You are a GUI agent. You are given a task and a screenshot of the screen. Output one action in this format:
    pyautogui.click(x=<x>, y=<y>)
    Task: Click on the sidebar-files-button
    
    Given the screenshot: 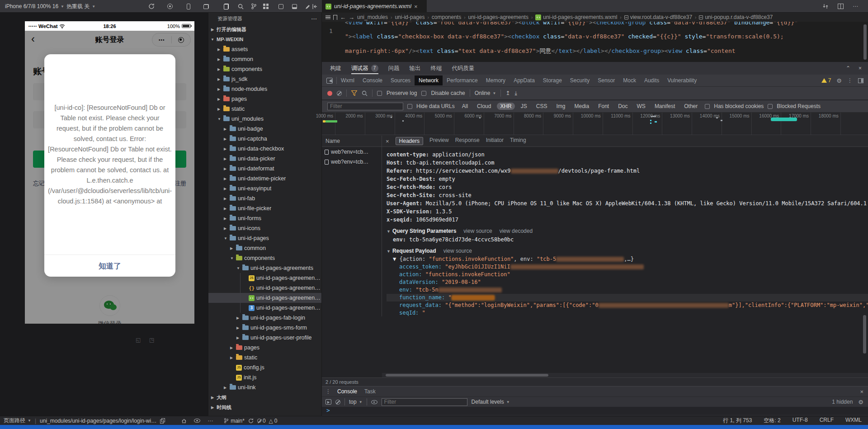 What is the action you would take?
    pyautogui.click(x=226, y=6)
    